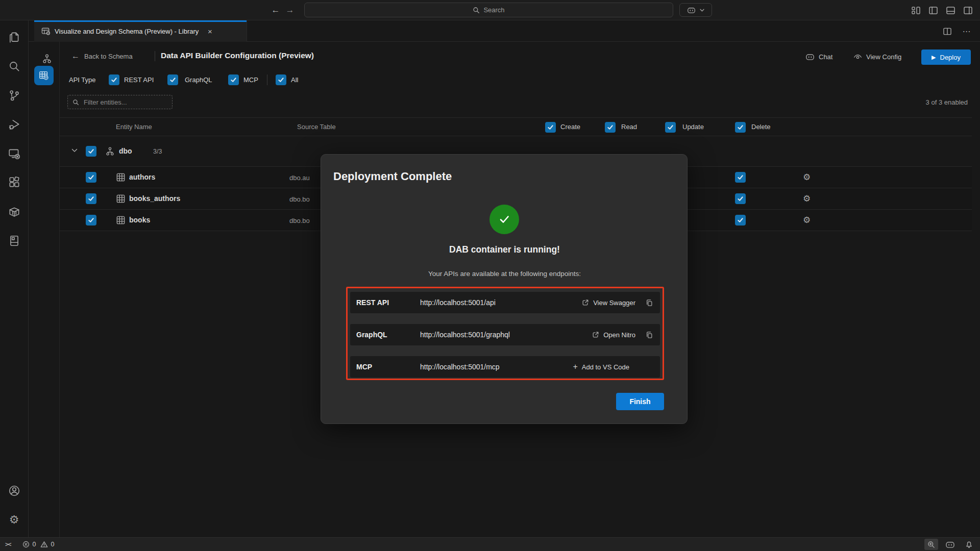  What do you see at coordinates (933, 10) in the screenshot?
I see `toggle-primary-sidebar-button` at bounding box center [933, 10].